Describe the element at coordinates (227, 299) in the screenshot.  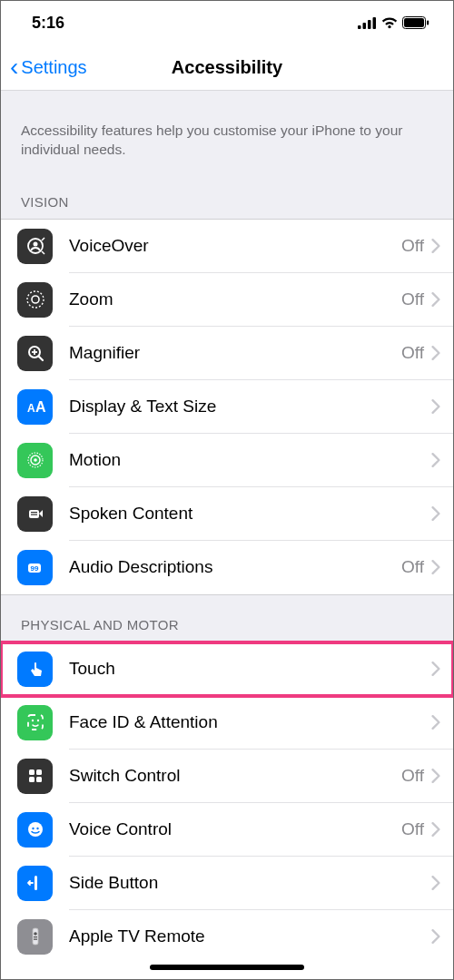
I see `row-zoom: ZoomOff` at that location.